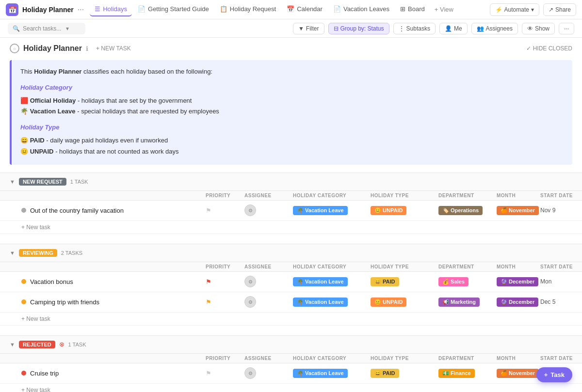 The width and height of the screenshot is (582, 392). I want to click on col-department-rj: DEPARTMENT, so click(468, 359).